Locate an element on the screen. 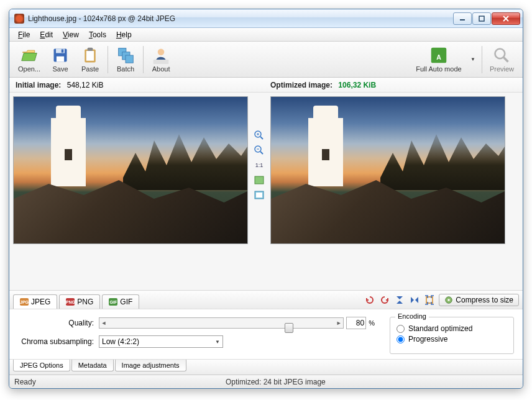  tab-png: PNGPNG is located at coordinates (80, 302).